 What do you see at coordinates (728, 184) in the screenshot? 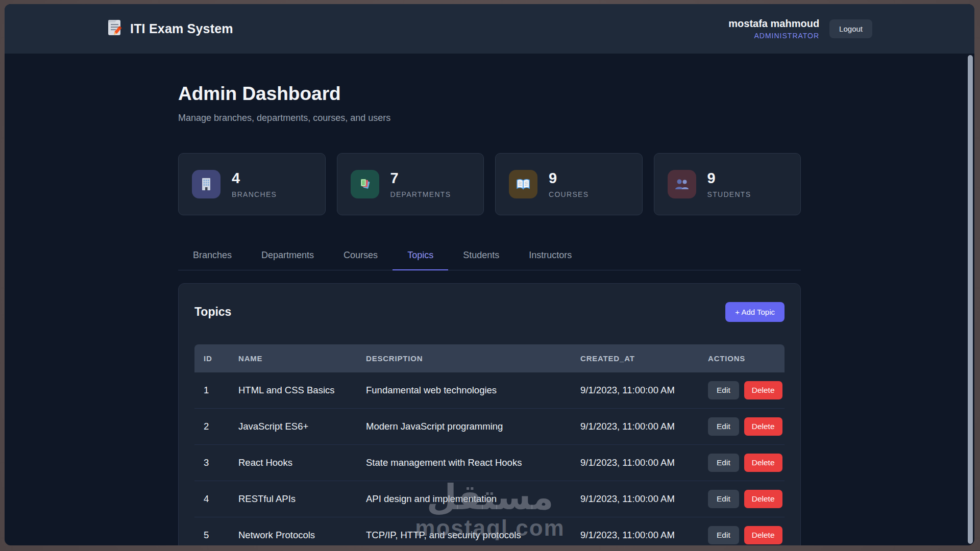
I see `stat-card: 9 STUDENTS` at bounding box center [728, 184].